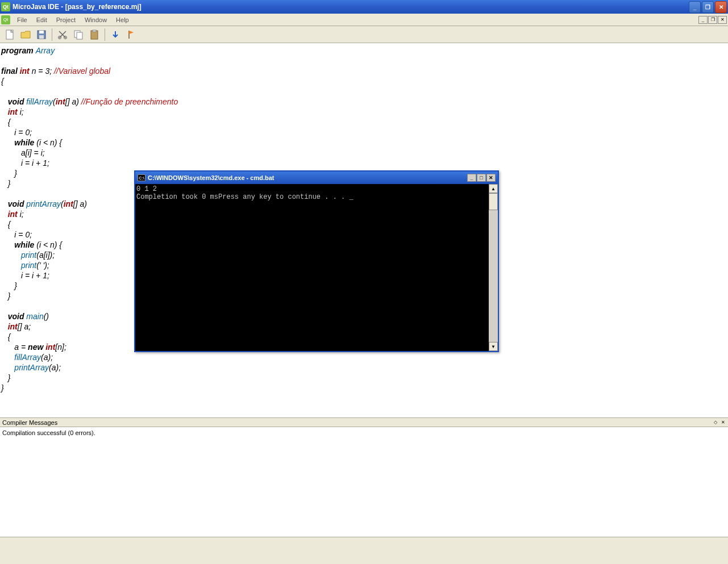 This screenshot has height=564, width=728. Describe the element at coordinates (694, 7) in the screenshot. I see `minimize-button: _` at that location.